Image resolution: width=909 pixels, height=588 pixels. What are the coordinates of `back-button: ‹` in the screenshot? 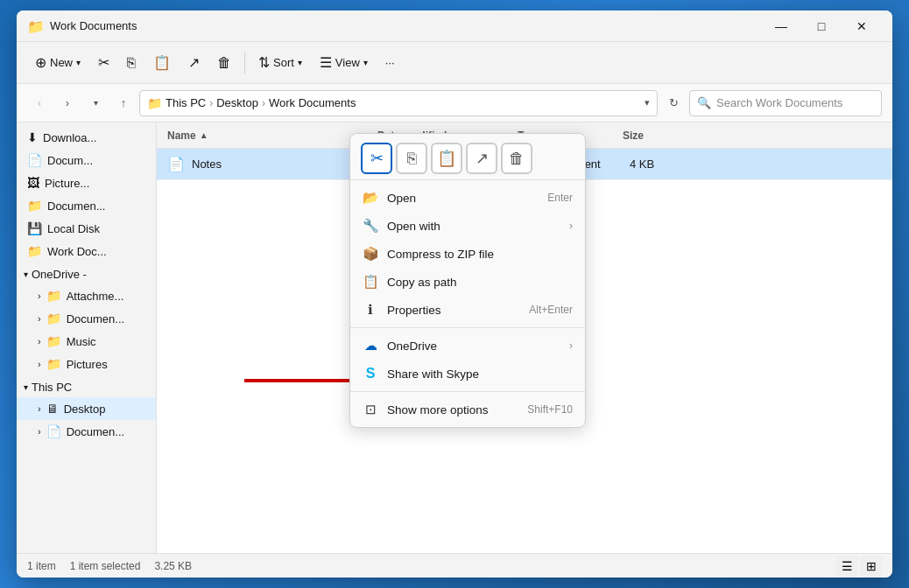 It's located at (39, 103).